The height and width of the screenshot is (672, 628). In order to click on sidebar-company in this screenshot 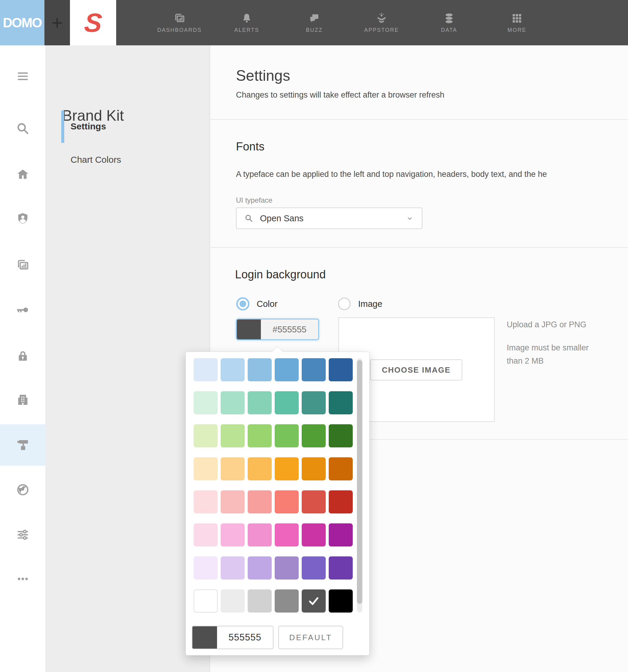, I will do `click(23, 400)`.